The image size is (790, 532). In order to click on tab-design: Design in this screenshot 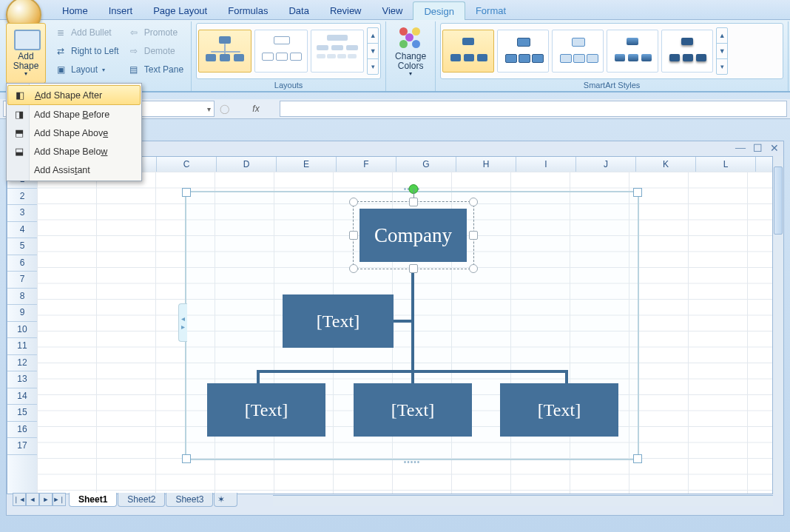, I will do `click(439, 10)`.